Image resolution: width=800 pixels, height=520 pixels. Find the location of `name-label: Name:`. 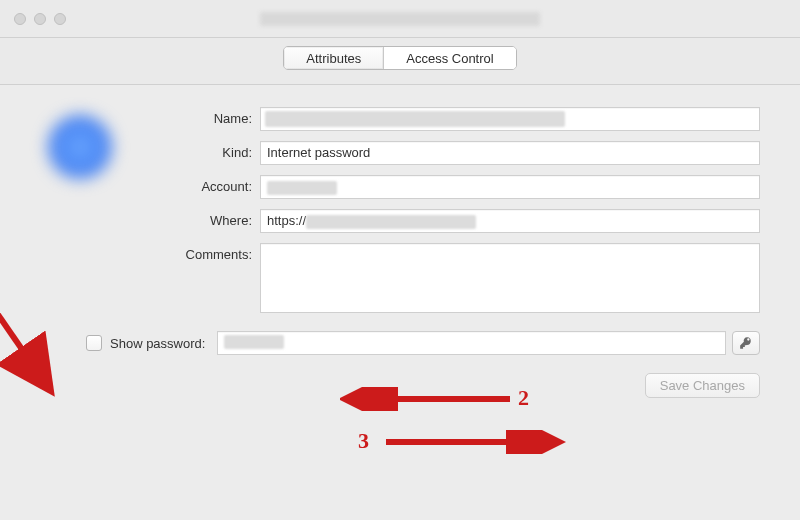

name-label: Name: is located at coordinates (192, 116).